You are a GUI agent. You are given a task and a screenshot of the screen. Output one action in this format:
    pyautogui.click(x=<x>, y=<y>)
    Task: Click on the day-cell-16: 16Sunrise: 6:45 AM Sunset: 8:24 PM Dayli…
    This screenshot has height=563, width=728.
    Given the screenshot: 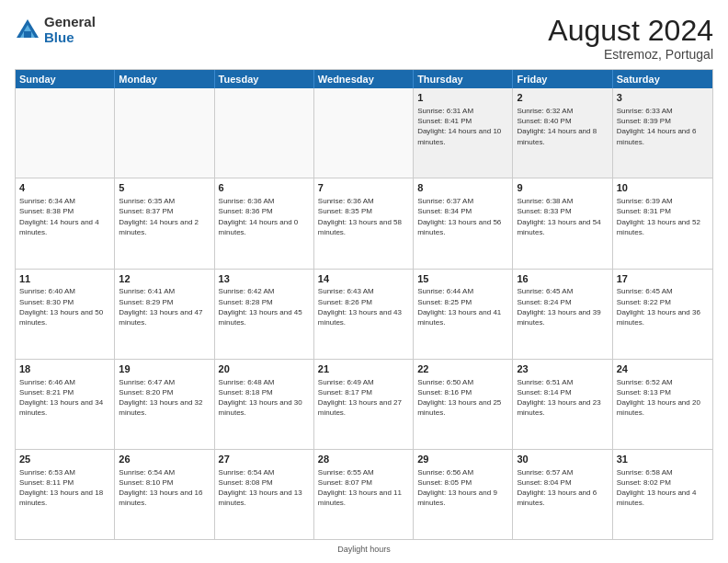 What is the action you would take?
    pyautogui.click(x=563, y=315)
    